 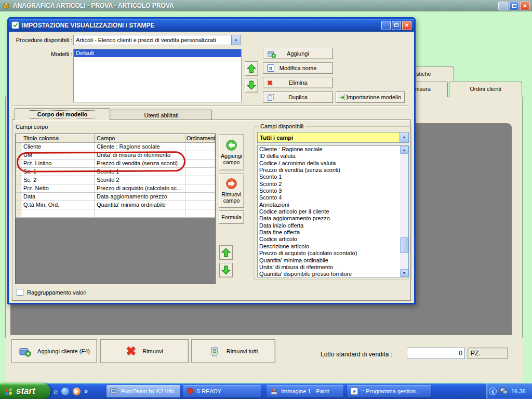 What do you see at coordinates (140, 180) in the screenshot?
I see `cell-campo: Sconto 2` at bounding box center [140, 180].